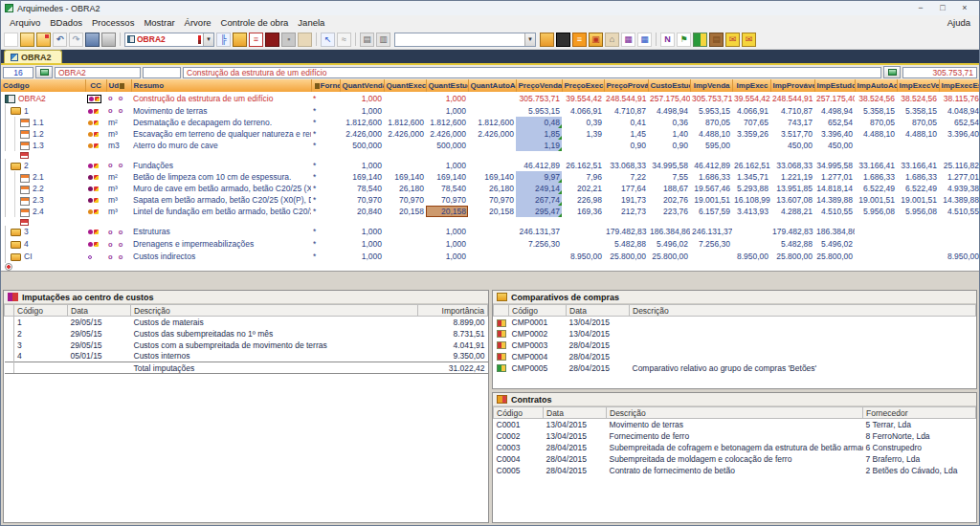 This screenshot has height=526, width=980. Describe the element at coordinates (735, 425) in the screenshot. I see `cell-descricao: Movimento de terras` at that location.